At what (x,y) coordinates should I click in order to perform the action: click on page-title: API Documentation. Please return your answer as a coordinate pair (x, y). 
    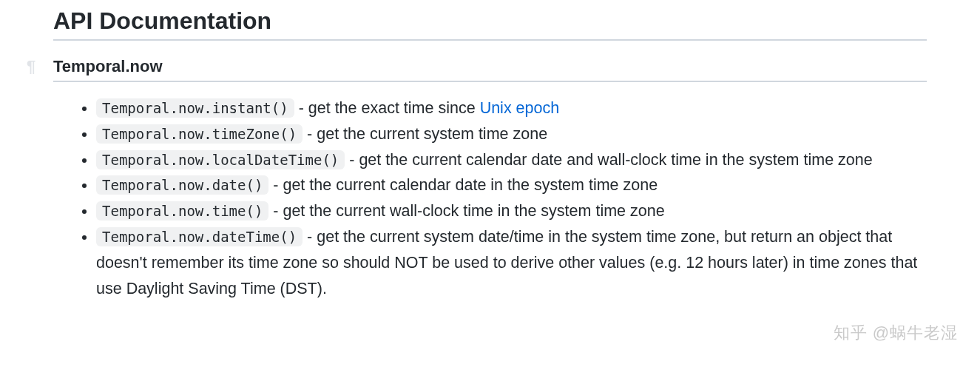
    Looking at the image, I should click on (490, 24).